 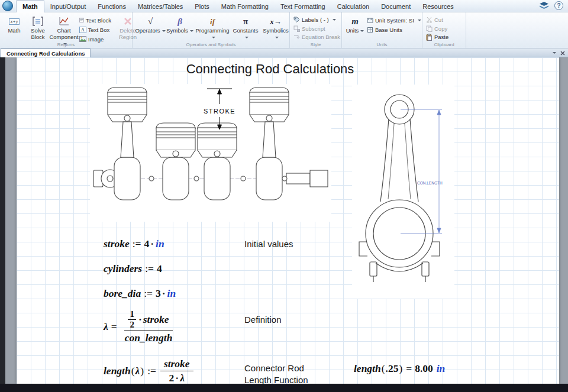 What do you see at coordinates (150, 28) in the screenshot?
I see `operators-button: √ Operators` at bounding box center [150, 28].